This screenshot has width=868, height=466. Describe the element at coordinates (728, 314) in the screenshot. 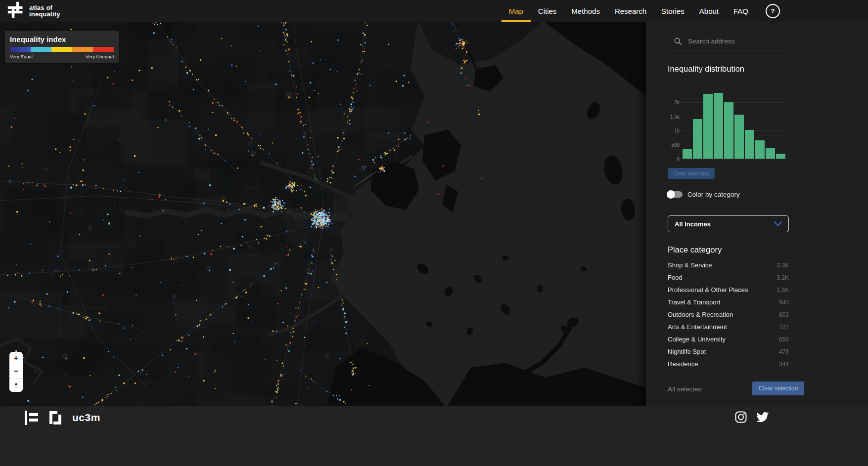

I see `category-row-outdoors-recreation: Outdoors & Recreation853` at that location.